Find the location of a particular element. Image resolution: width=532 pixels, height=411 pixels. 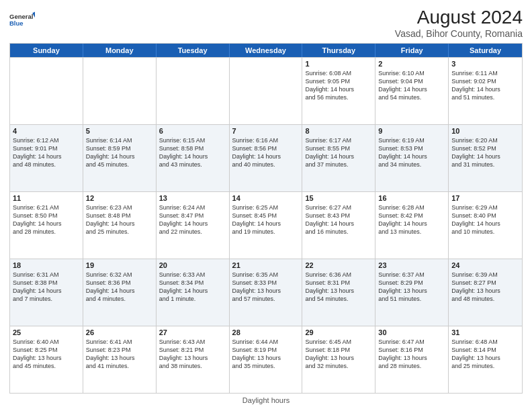

cell-content: Sunrise: 6:08 AM Sunset: 9:05 PM Dayligh… is located at coordinates (339, 86).